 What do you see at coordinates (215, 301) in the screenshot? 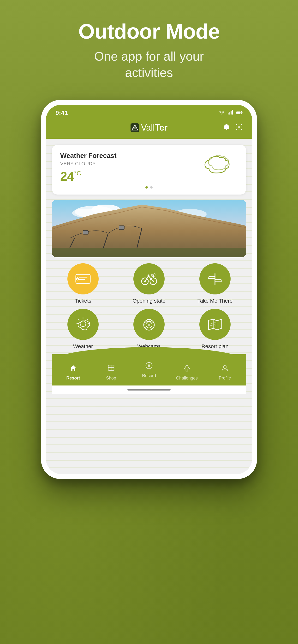
I see `take-me-there-label: Take Me There` at bounding box center [215, 301].